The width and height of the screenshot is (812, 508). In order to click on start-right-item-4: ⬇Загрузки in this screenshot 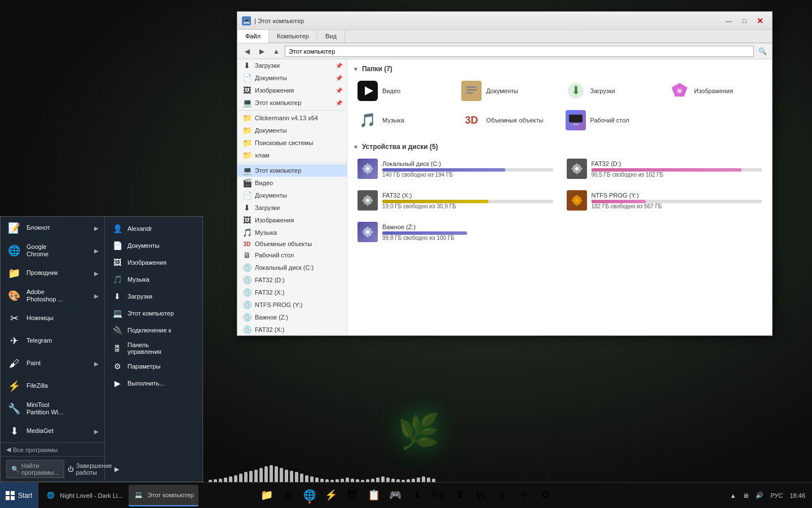, I will do `click(153, 296)`.